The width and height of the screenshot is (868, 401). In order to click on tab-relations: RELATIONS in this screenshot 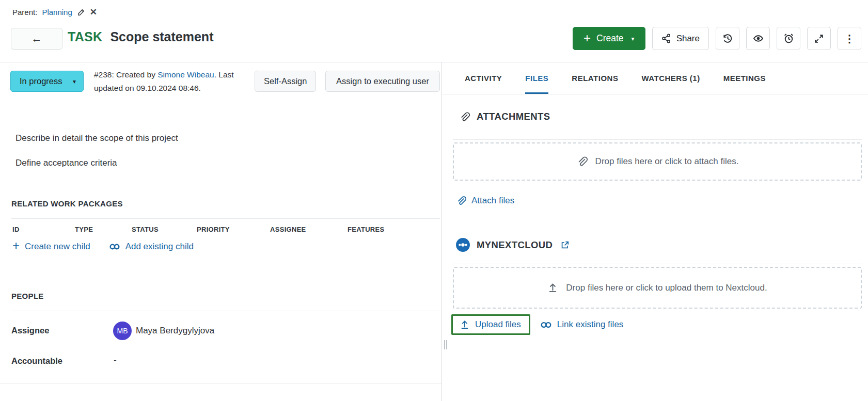, I will do `click(595, 78)`.